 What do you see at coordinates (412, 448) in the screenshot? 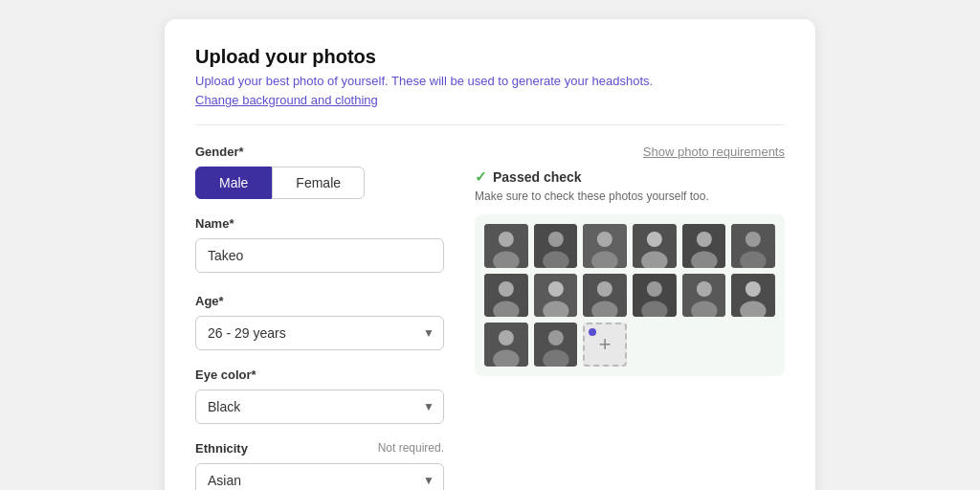
I see `ethnicity-optional: Not required.` at bounding box center [412, 448].